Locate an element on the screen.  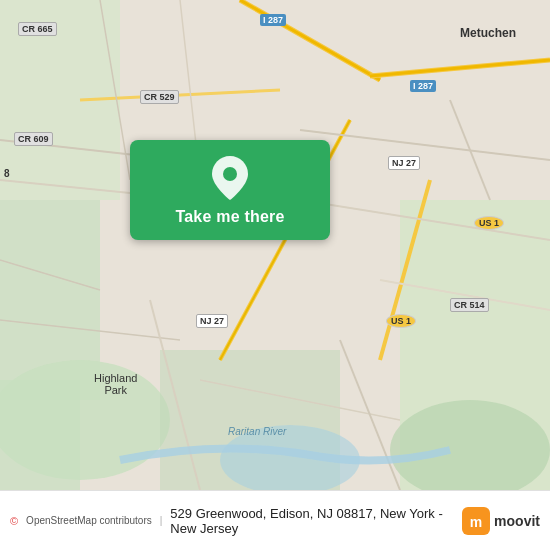
copyright-symbol: © is located at coordinates (14, 521).